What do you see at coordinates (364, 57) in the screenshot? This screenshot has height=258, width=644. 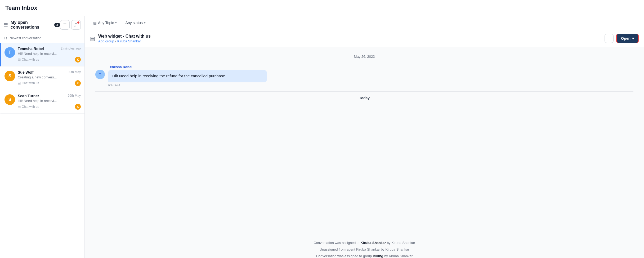 I see `date-divider: May 26, 2023` at bounding box center [364, 57].